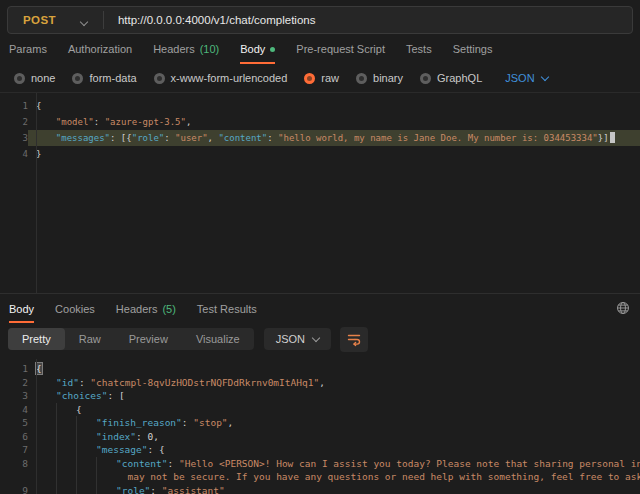 The width and height of the screenshot is (640, 494). What do you see at coordinates (354, 339) in the screenshot?
I see `wrap-text-icon` at bounding box center [354, 339].